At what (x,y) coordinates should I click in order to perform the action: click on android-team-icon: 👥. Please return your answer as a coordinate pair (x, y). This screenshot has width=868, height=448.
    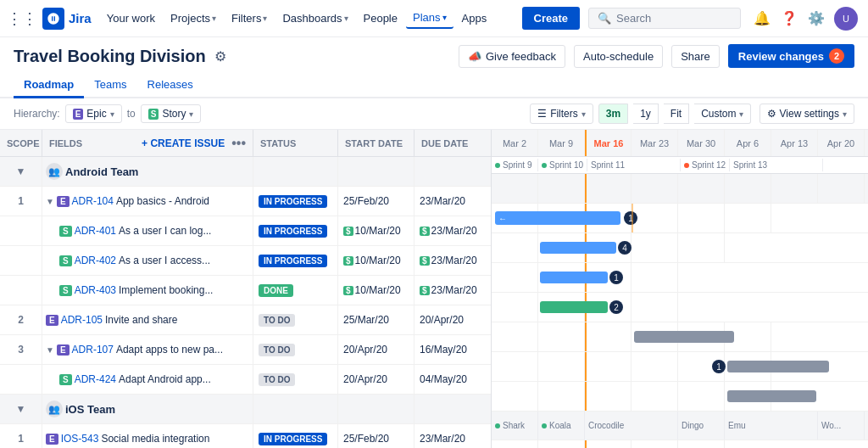
    Looking at the image, I should click on (54, 171).